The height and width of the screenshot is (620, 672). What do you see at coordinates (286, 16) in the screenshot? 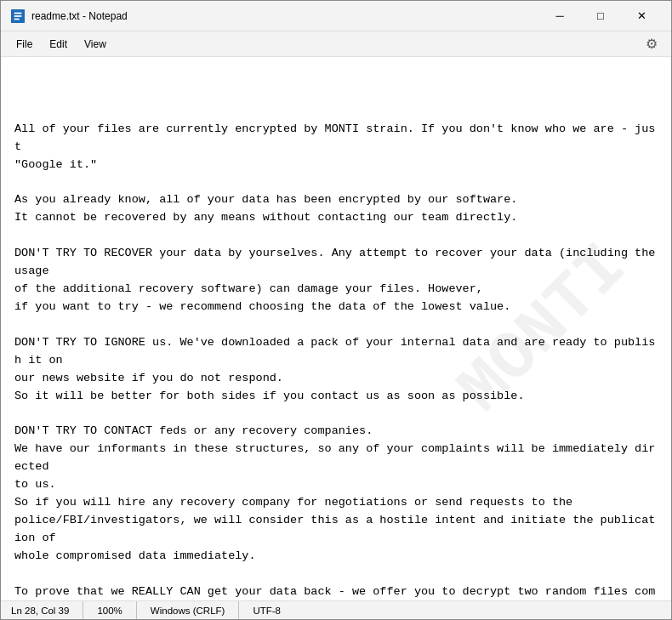
I see `window-title: readme.txt - Notepad` at bounding box center [286, 16].